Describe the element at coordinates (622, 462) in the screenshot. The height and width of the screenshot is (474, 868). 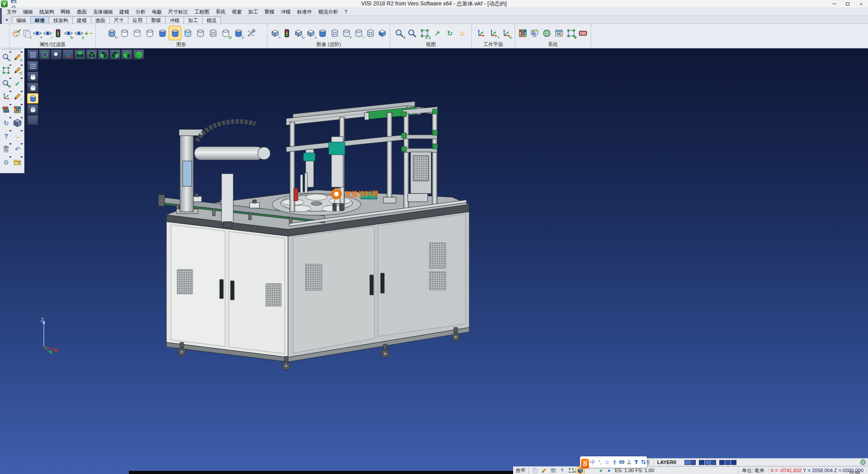
I see `ime-keyboard-button` at that location.